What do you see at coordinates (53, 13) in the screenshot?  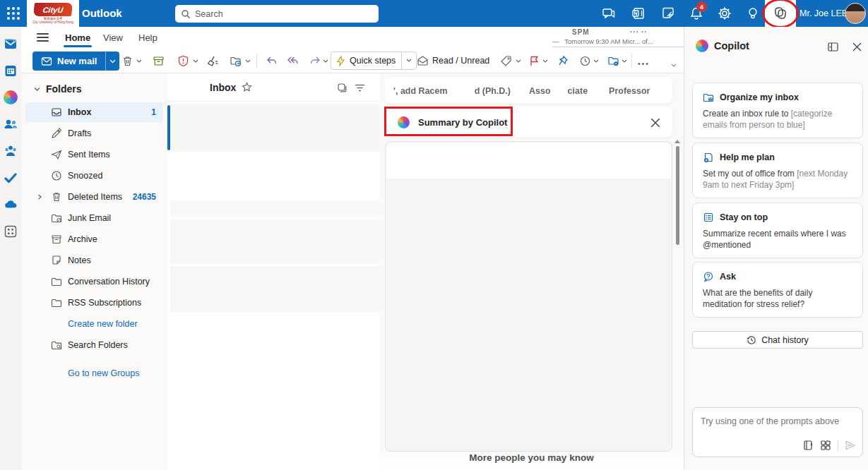 I see `cityu-logo: CityU 香港城市大學 City University of Hong Kon…` at bounding box center [53, 13].